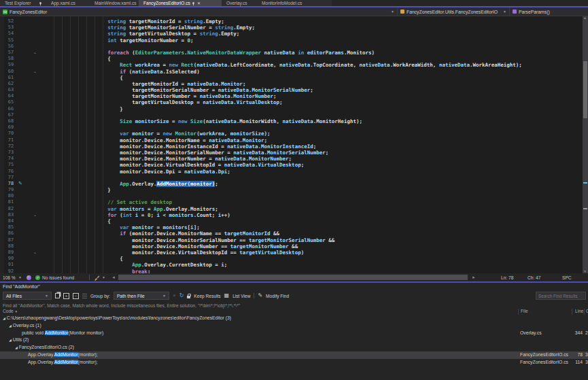 The width and height of the screenshot is (588, 380). What do you see at coordinates (291, 159) in the screenshot?
I see `code-line-74: 74 monitor.Device.MonitorNumber = native…` at bounding box center [291, 159].